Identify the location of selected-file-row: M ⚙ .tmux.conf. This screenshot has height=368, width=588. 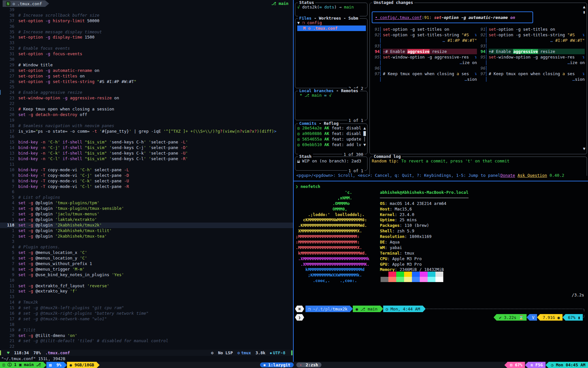
(332, 28).